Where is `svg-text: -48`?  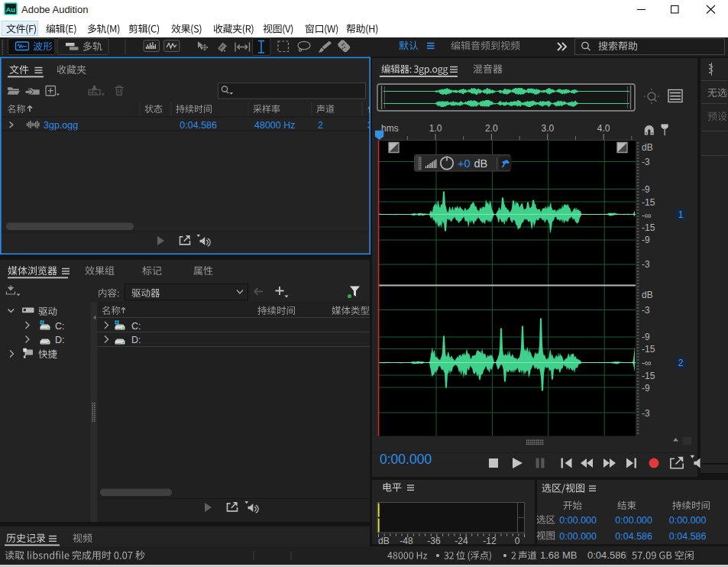 svg-text: -48 is located at coordinates (406, 541).